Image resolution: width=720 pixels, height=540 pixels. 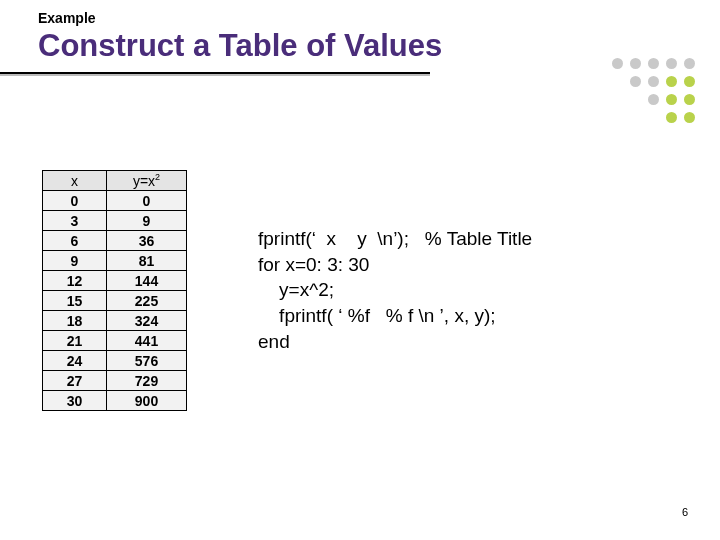 What do you see at coordinates (75, 221) in the screenshot?
I see `cell-x: 3` at bounding box center [75, 221].